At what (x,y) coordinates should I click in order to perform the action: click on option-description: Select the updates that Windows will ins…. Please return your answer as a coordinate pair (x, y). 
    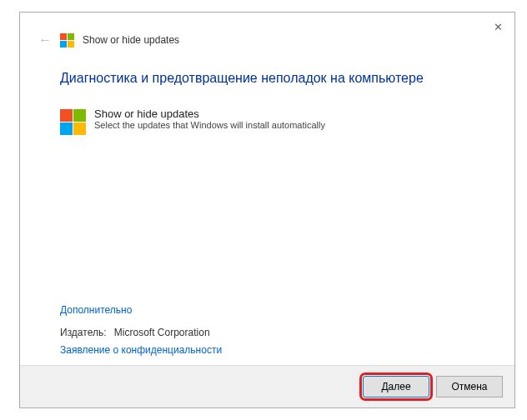
    Looking at the image, I should click on (210, 125).